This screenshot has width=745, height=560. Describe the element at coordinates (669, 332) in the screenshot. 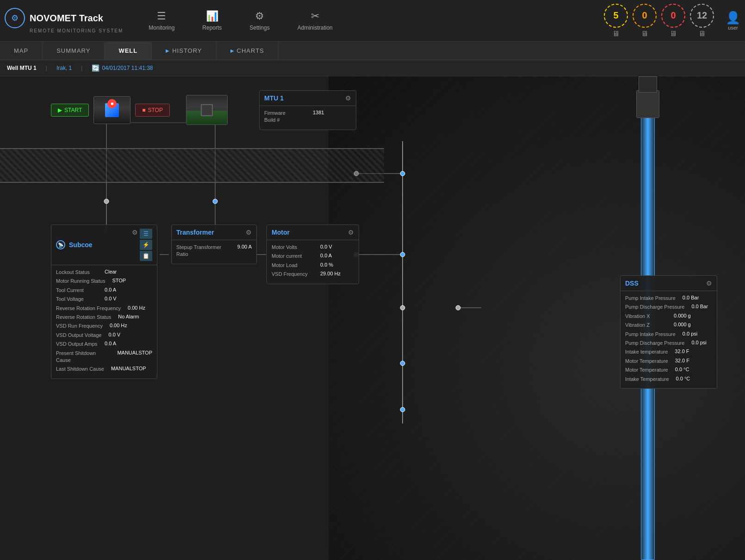

I see `dss-card: DSS ⚙ Pump Intake Pressure 0.0 Bar Pump …` at that location.